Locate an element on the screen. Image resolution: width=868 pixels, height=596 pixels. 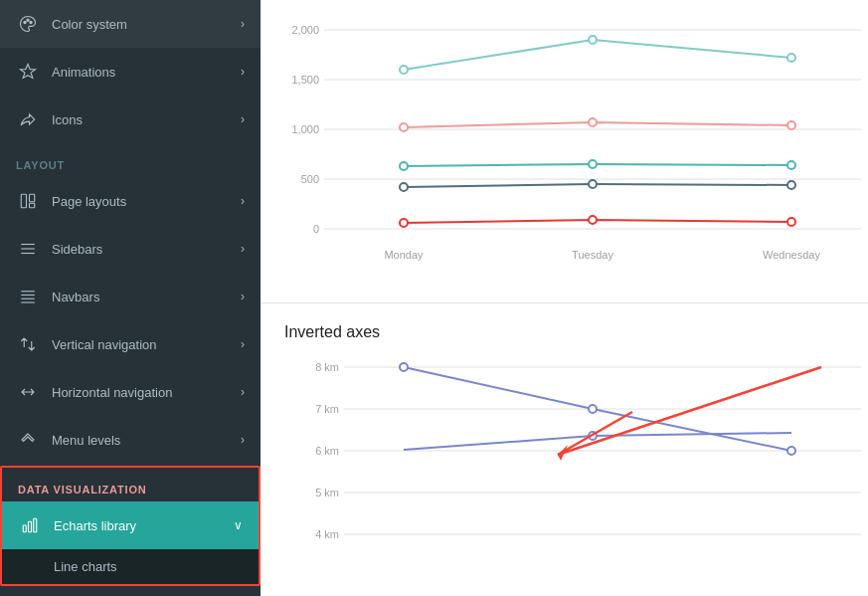
sidebar-label-page-layouts: Page layouts is located at coordinates (89, 201).